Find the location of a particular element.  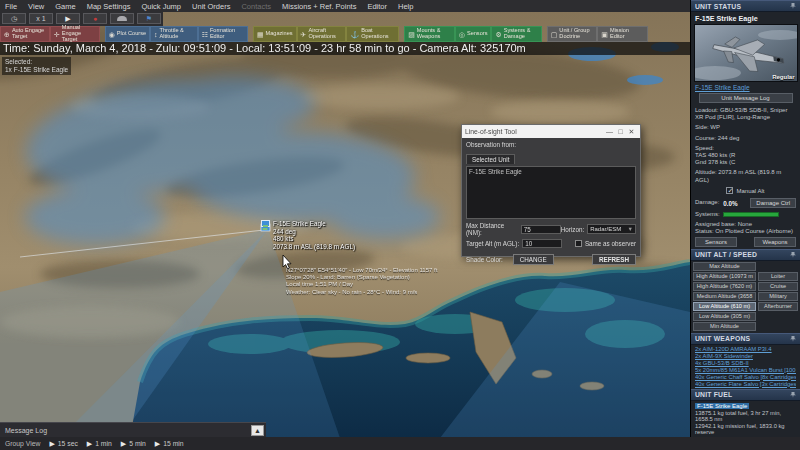

close-icon: ✕ is located at coordinates (632, 132).